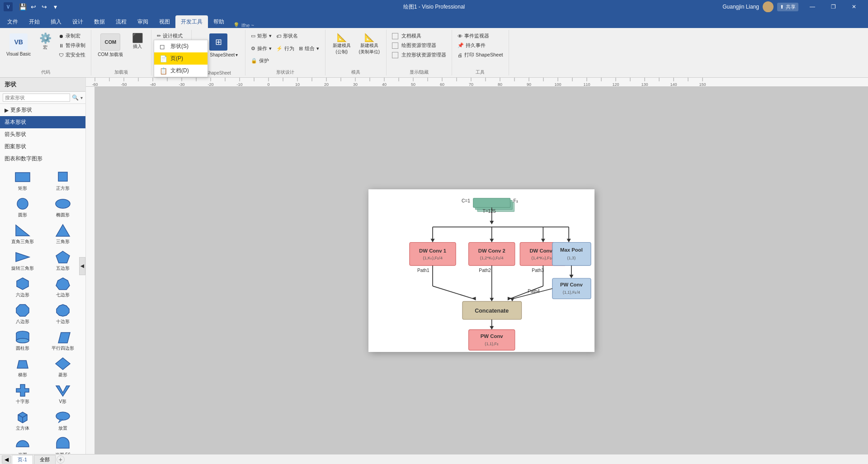  What do you see at coordinates (63, 261) in the screenshot?
I see `shape-pentagon: 五边形` at bounding box center [63, 261].